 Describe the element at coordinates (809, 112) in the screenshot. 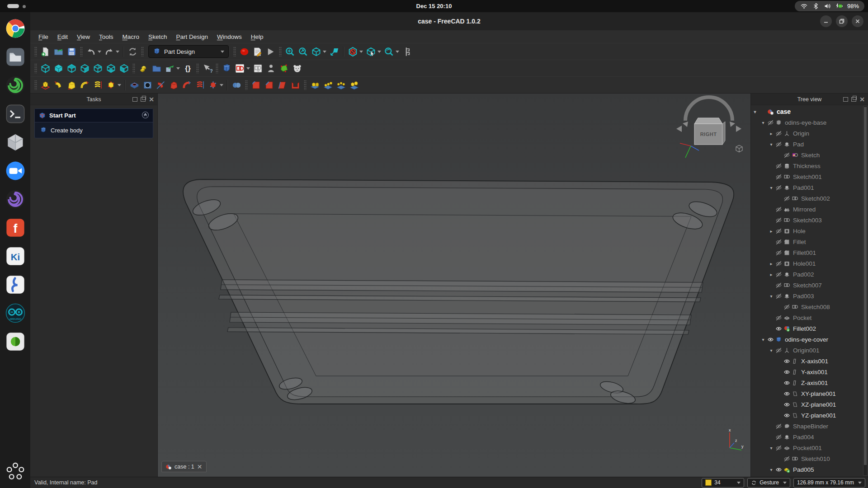

I see `tree-item-case: ▾case` at that location.